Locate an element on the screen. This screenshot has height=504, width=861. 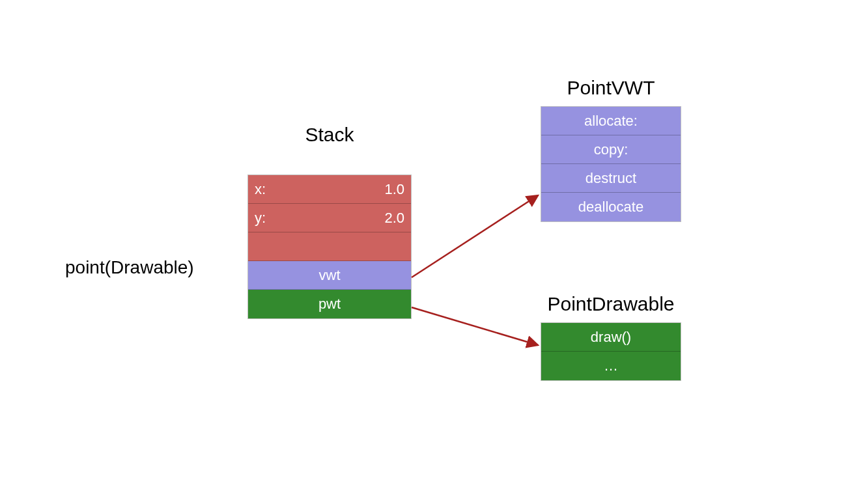
stack-row-empty is located at coordinates (330, 247).